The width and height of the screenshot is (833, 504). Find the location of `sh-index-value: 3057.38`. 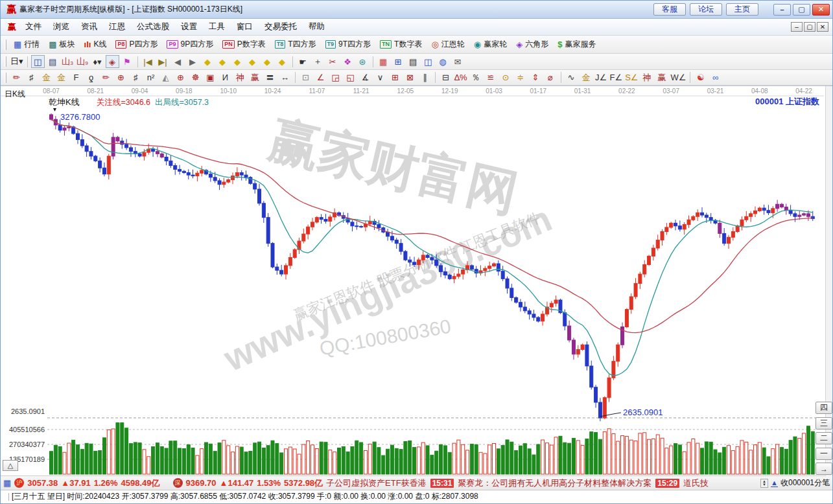

sh-index-value: 3057.38 is located at coordinates (43, 483).